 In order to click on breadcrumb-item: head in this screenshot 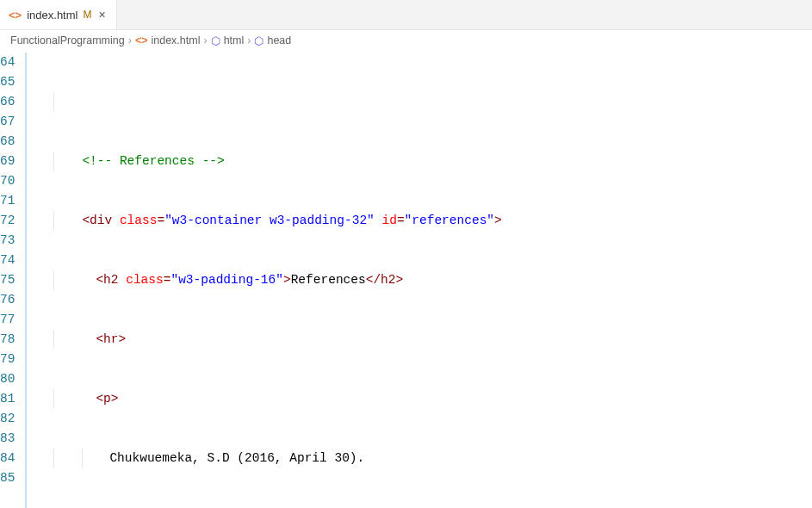, I will do `click(279, 40)`.